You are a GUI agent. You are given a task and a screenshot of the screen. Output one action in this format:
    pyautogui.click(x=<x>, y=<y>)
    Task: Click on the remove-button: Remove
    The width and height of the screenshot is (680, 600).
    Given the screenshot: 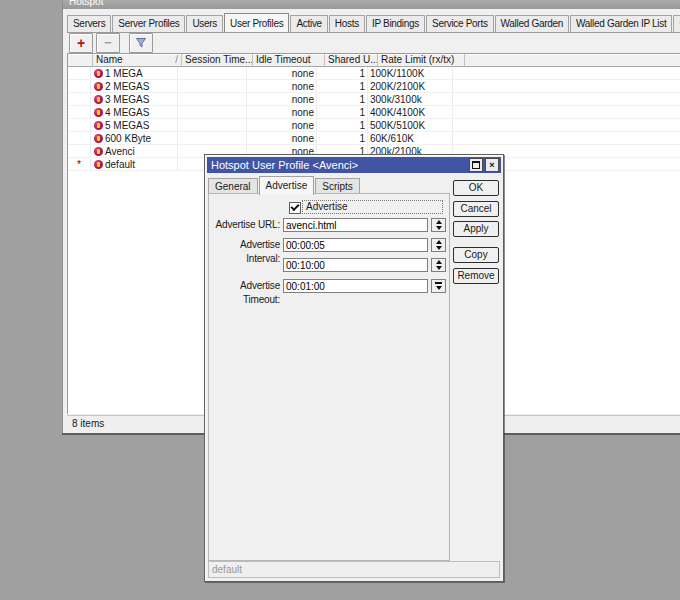 What is the action you would take?
    pyautogui.click(x=476, y=276)
    